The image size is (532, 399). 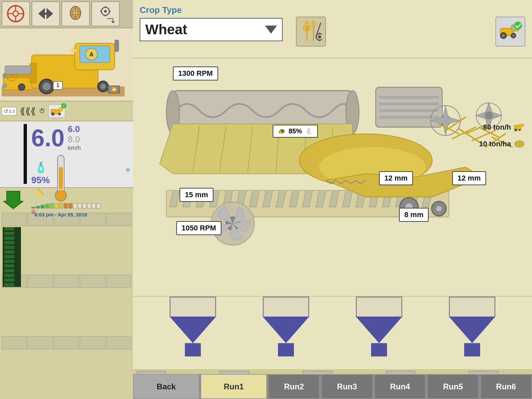 What do you see at coordinates (41, 191) in the screenshot?
I see `slope-icon: 📐` at bounding box center [41, 191].